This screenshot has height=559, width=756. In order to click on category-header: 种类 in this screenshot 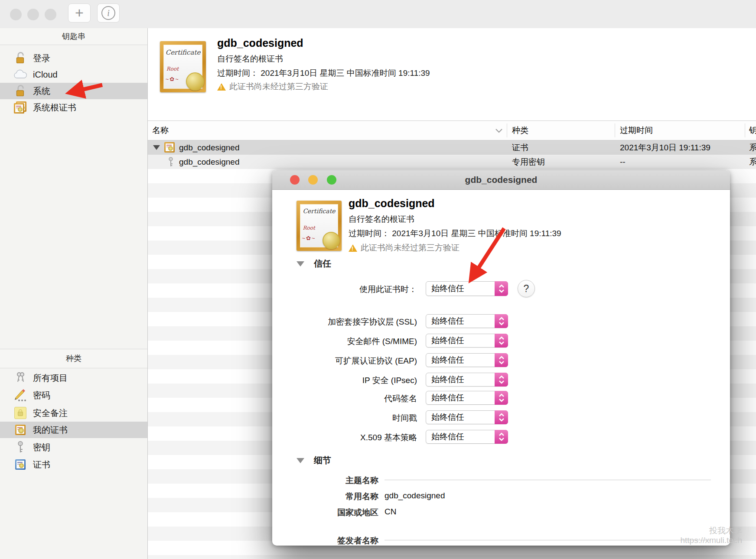, I will do `click(74, 359)`.